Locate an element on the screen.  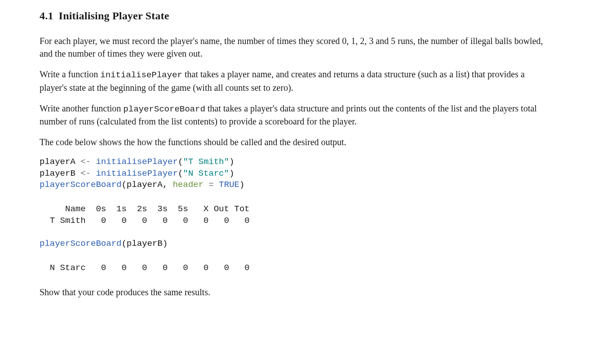
output-block-2: N Starc 0 0 0 0 0 0 0 0 is located at coordinates (295, 268).